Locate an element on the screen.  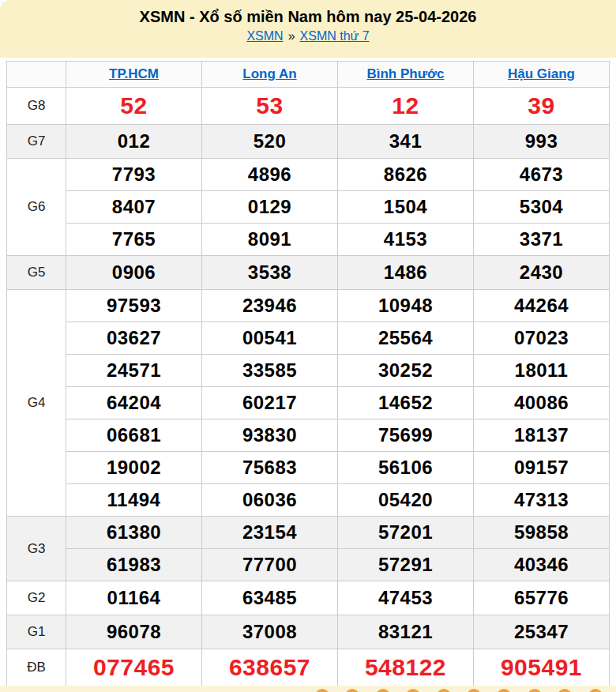
prize-g4-long-an: 75683 is located at coordinates (270, 468).